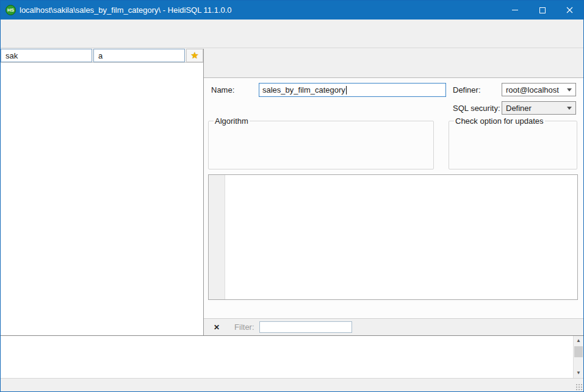  Describe the element at coordinates (467, 90) in the screenshot. I see `definer-label: Definer:` at that location.